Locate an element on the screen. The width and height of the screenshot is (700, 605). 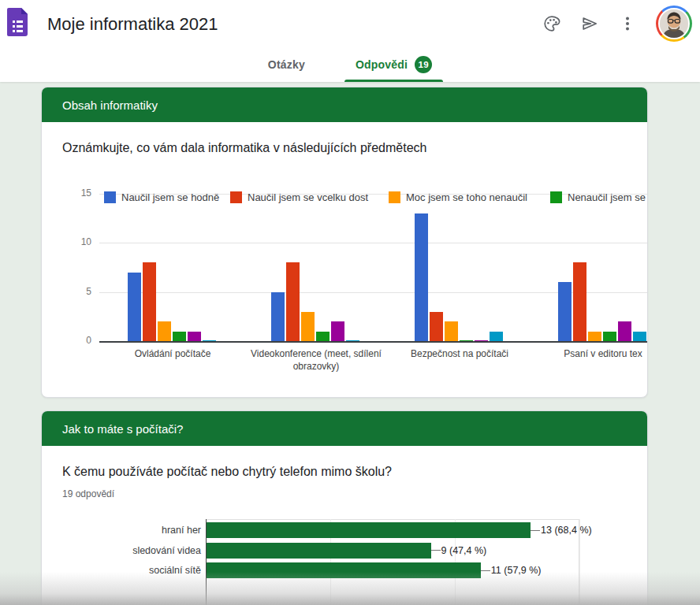
top-app-bar: Moje informatika 2021 is located at coordinates (350, 41).